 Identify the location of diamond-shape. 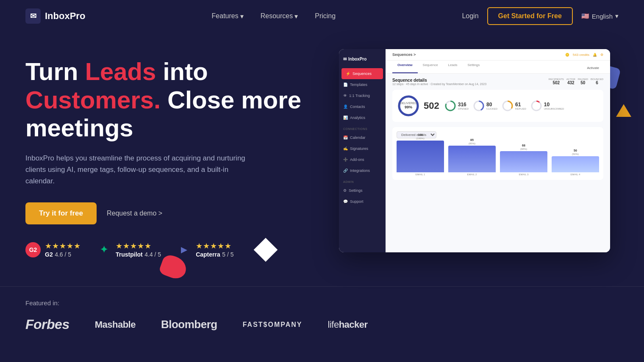
(266, 250).